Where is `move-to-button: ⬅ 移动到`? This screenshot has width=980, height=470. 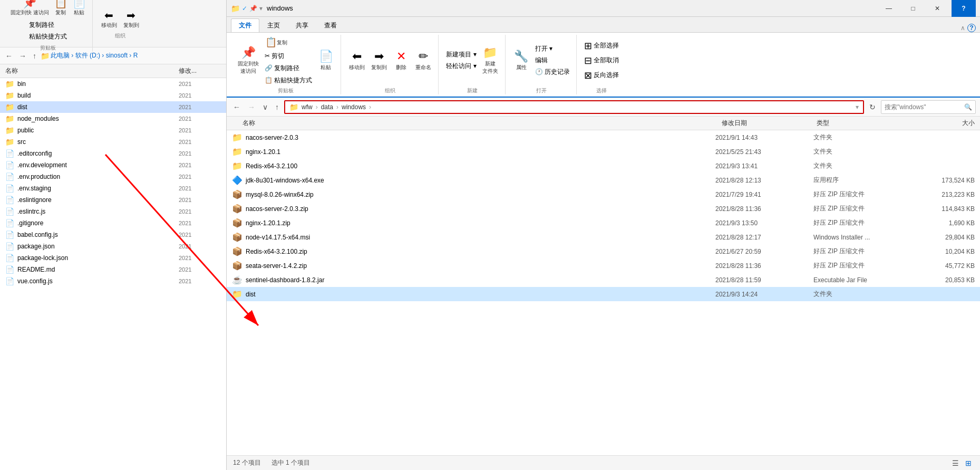 move-to-button: ⬅ 移动到 is located at coordinates (357, 60).